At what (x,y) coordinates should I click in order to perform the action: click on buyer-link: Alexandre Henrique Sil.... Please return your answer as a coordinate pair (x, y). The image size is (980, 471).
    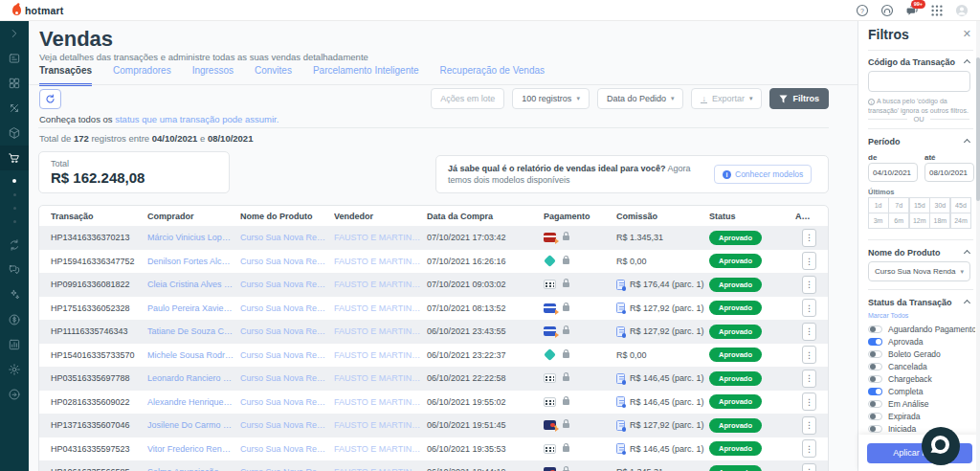
    Looking at the image, I should click on (193, 402).